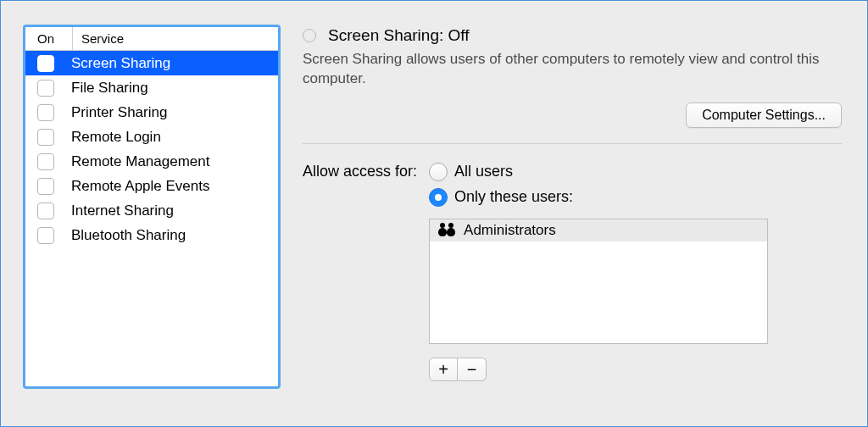 The width and height of the screenshot is (868, 427). What do you see at coordinates (598, 230) in the screenshot?
I see `user-row-administrators: Administrators` at bounding box center [598, 230].